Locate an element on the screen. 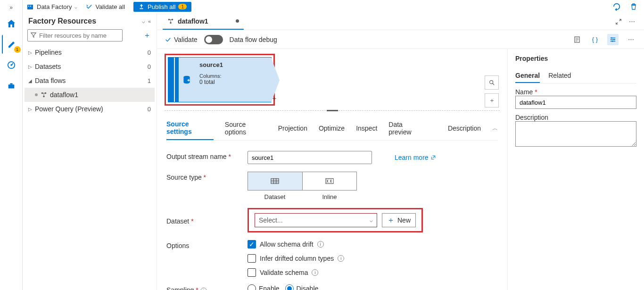 Image resolution: width=644 pixels, height=290 pixels. prop-tab-general: General is located at coordinates (528, 76).